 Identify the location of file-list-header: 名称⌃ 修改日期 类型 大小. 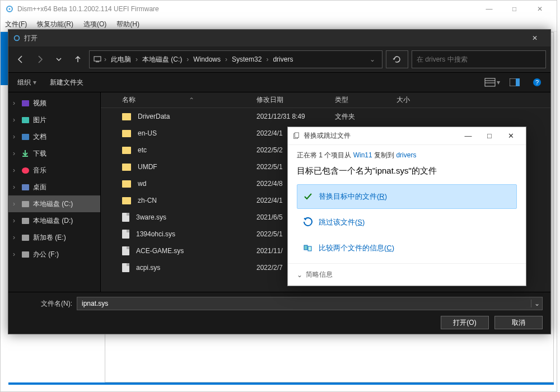
(326, 100).